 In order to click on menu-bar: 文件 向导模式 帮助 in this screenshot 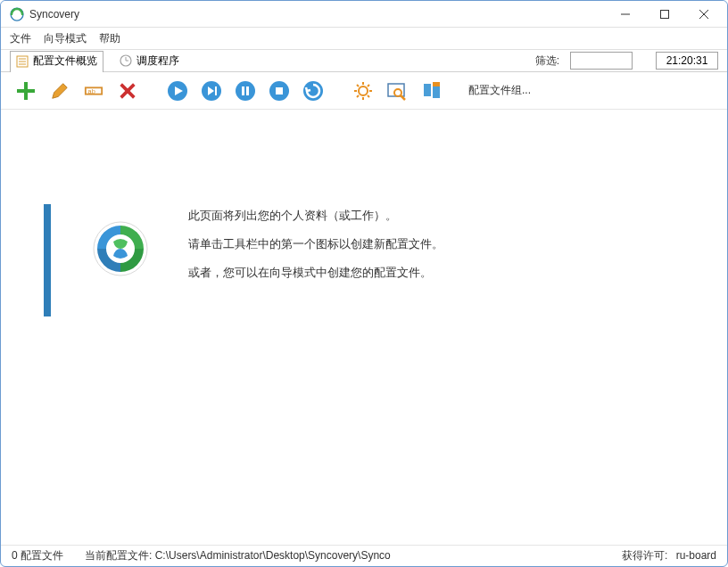, I will do `click(364, 38)`.